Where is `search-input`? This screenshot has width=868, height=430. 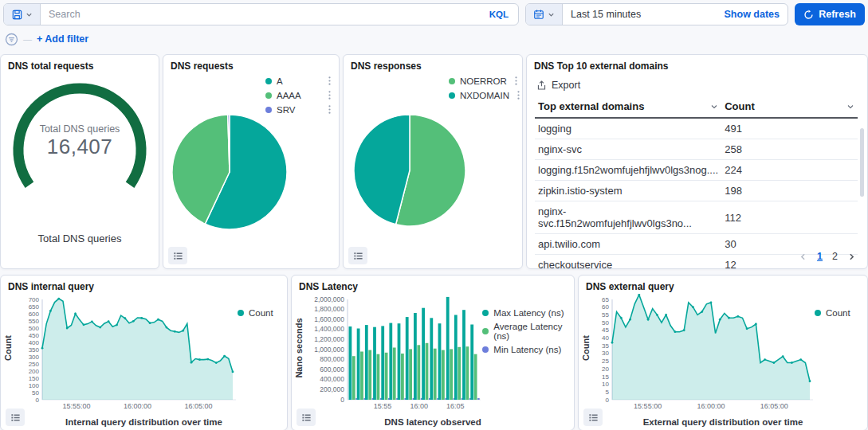 search-input is located at coordinates (260, 14).